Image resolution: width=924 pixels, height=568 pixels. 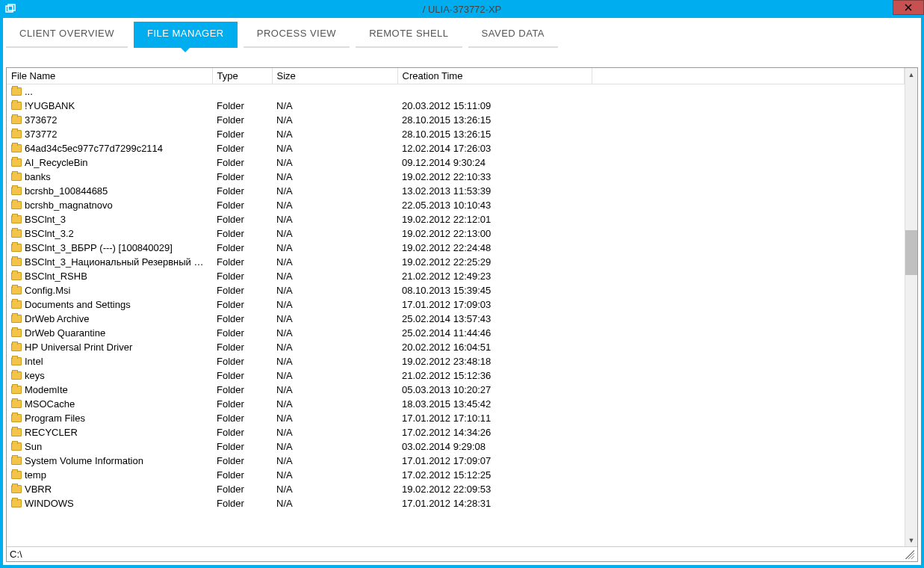 What do you see at coordinates (456, 419) in the screenshot?
I see `table-row: Program FilesFolderN/A17.01.2012 17:10:1…` at bounding box center [456, 419].